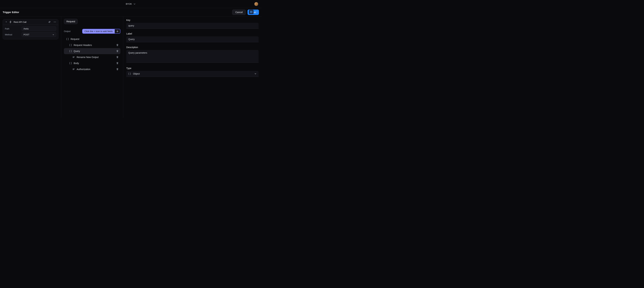  Describe the element at coordinates (131, 4) in the screenshot. I see `topbar: BYOK` at that location.